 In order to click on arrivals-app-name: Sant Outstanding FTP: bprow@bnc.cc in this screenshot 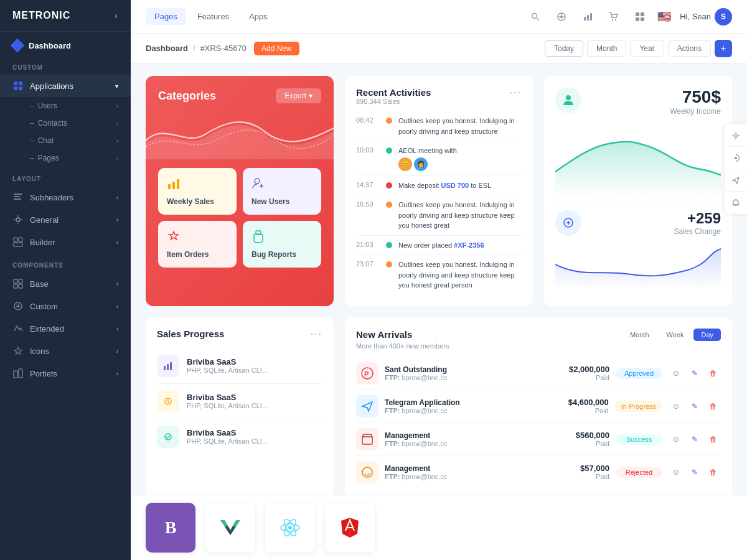, I will do `click(466, 373)`.